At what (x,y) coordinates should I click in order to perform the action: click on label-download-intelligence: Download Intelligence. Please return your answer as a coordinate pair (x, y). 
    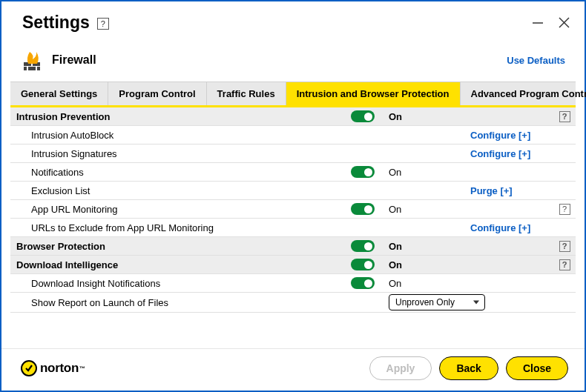
    Looking at the image, I should click on (177, 265).